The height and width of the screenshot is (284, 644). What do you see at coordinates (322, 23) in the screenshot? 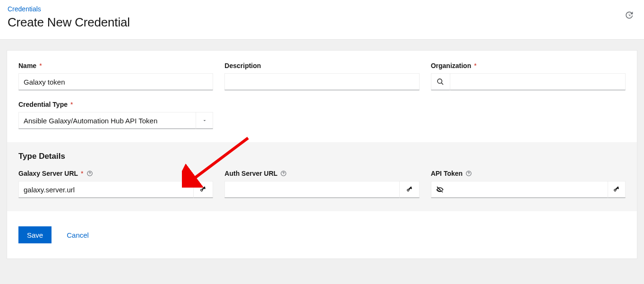
I see `page-title: Create New Credential` at bounding box center [322, 23].